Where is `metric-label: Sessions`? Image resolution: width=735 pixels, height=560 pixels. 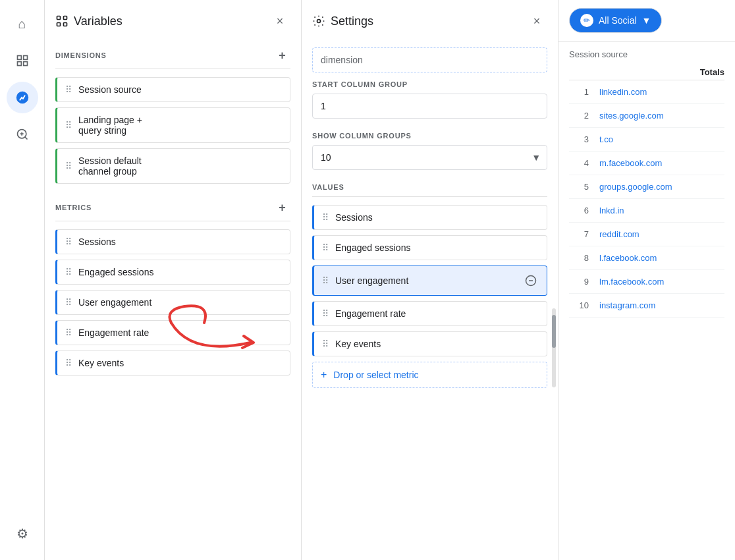 metric-label: Sessions is located at coordinates (97, 242).